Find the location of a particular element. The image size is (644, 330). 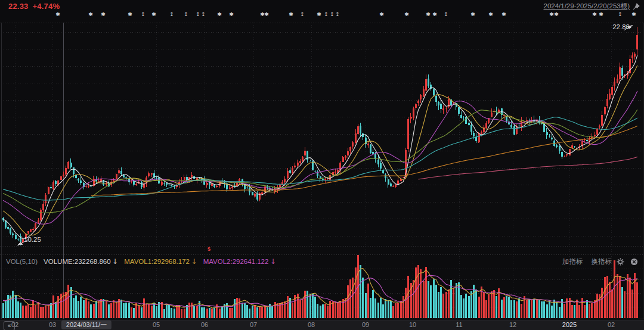

axis-month-label: 05 is located at coordinates (156, 325).